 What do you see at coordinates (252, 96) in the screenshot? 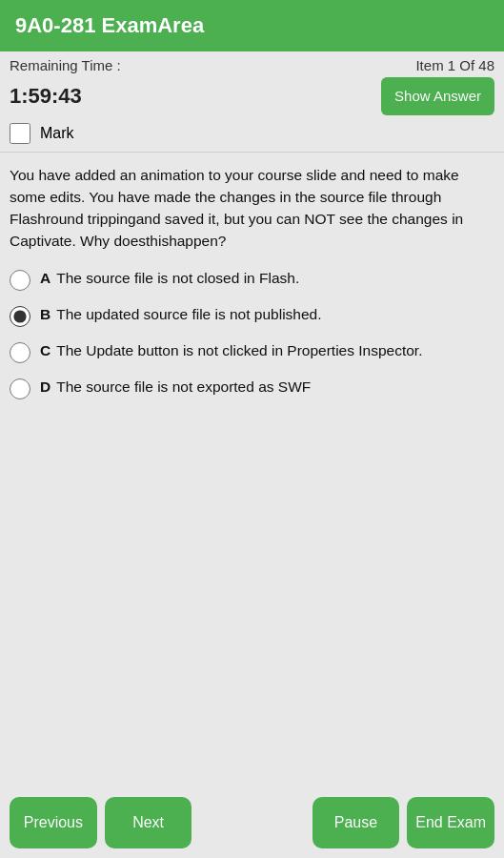
I see `timer-row: 1:59:43 Show Answer` at bounding box center [252, 96].